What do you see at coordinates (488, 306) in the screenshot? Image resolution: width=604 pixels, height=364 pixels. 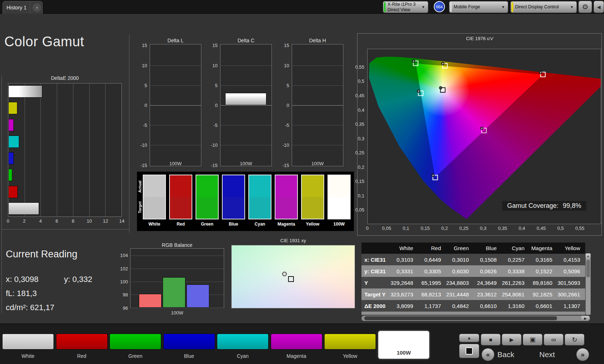 I see `cell: 0,6610` at bounding box center [488, 306].